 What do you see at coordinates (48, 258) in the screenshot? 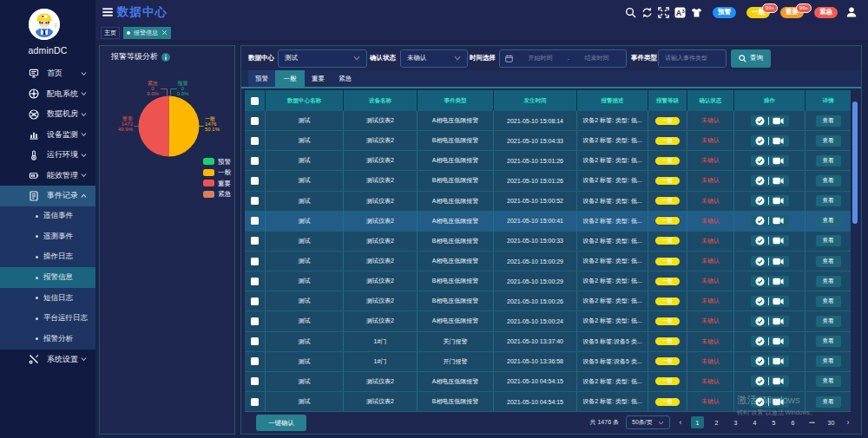
I see `sidebar-subitem-2: 操作日志` at bounding box center [48, 258].